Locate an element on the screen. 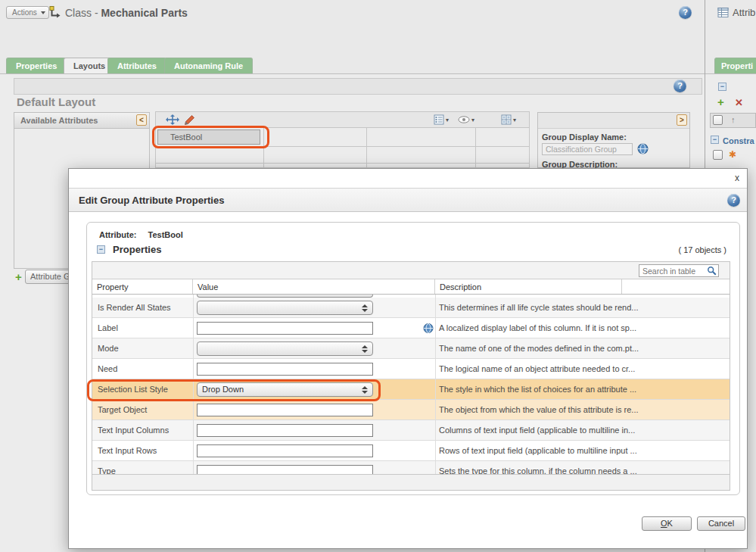 The width and height of the screenshot is (756, 552). expand-panel-button: > is located at coordinates (682, 120).